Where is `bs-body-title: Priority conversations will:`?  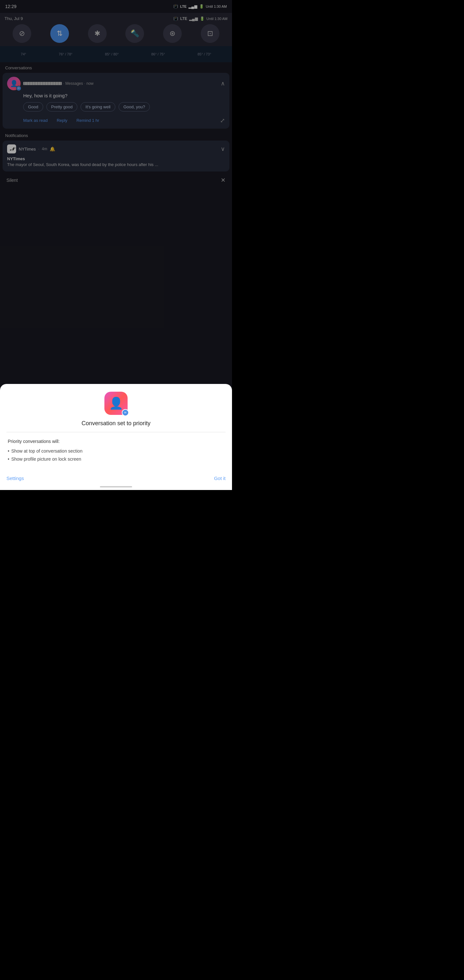
bs-body-title: Priority conversations will: is located at coordinates (116, 441).